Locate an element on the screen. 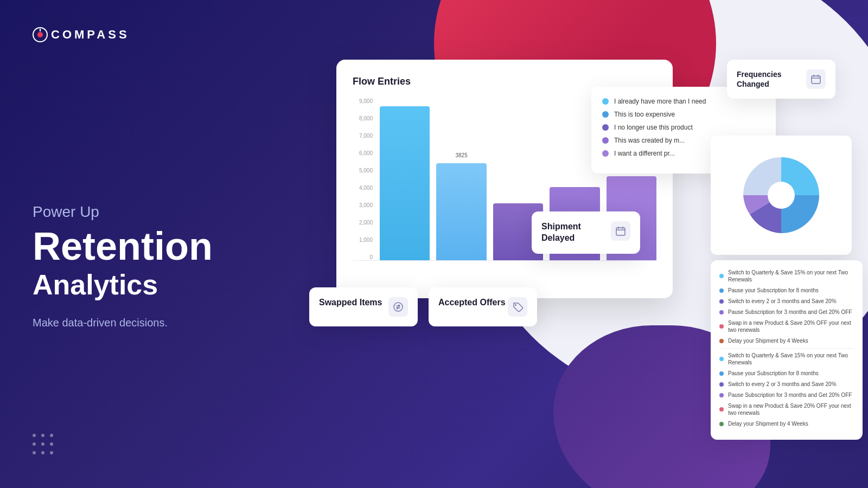 This screenshot has width=868, height=488. chart-title: Flow Entries is located at coordinates (505, 81).